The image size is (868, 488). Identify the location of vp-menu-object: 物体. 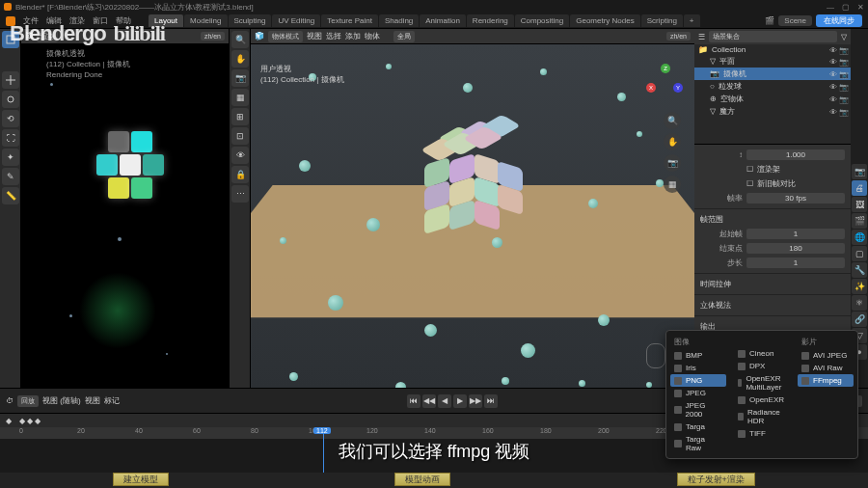
(372, 37).